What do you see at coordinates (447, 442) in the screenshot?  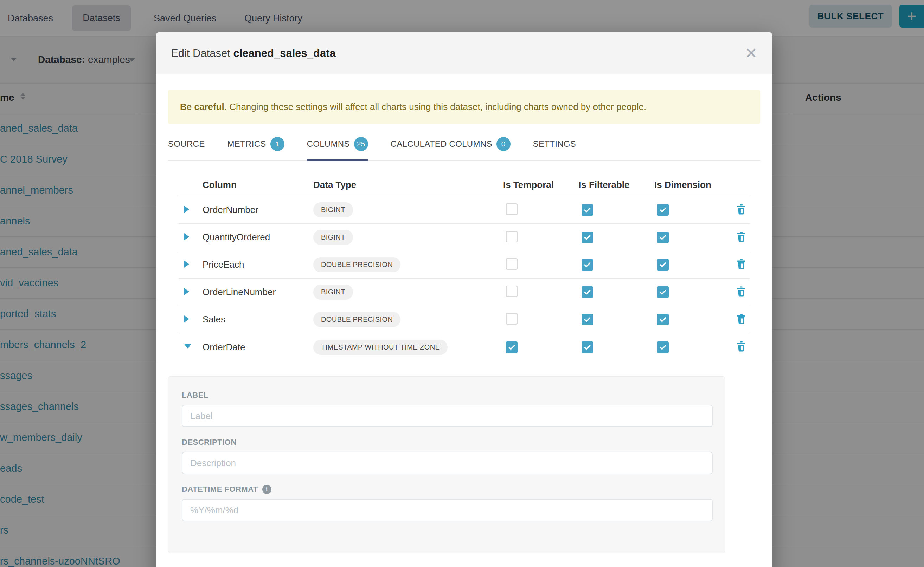 I see `description-field-label: DESCRIPTION` at bounding box center [447, 442].